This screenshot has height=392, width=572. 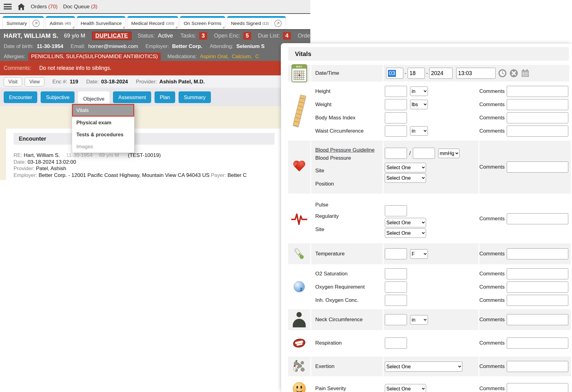 What do you see at coordinates (155, 97) in the screenshot?
I see `soap-section-buttons: Encounter Subjective Objective Assessmen…` at bounding box center [155, 97].